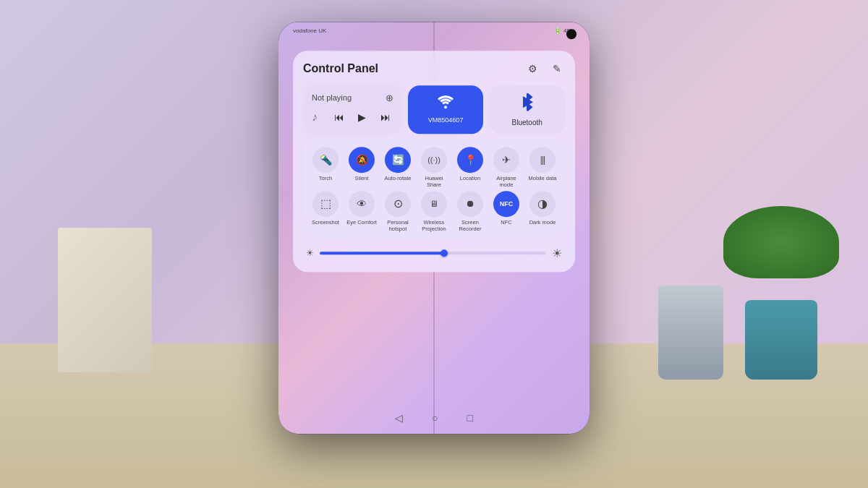 This screenshot has width=868, height=488. What do you see at coordinates (506, 204) in the screenshot?
I see `nfc-icon: NFC` at bounding box center [506, 204].